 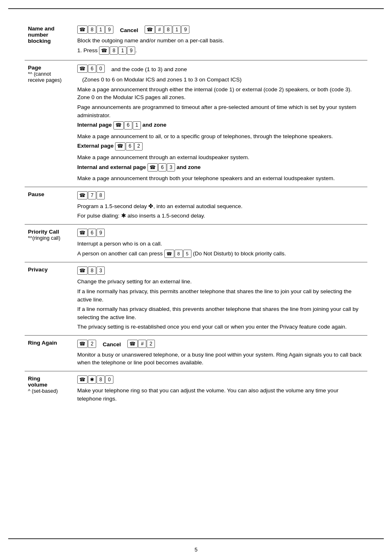 I want to click on feature-sublabel: ^ (set-based), so click(x=43, y=391).